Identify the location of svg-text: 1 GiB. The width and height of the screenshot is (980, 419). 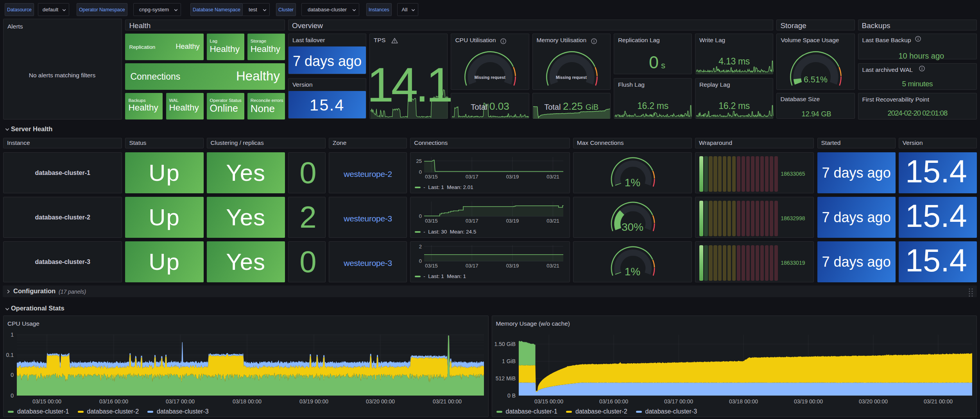
(508, 361).